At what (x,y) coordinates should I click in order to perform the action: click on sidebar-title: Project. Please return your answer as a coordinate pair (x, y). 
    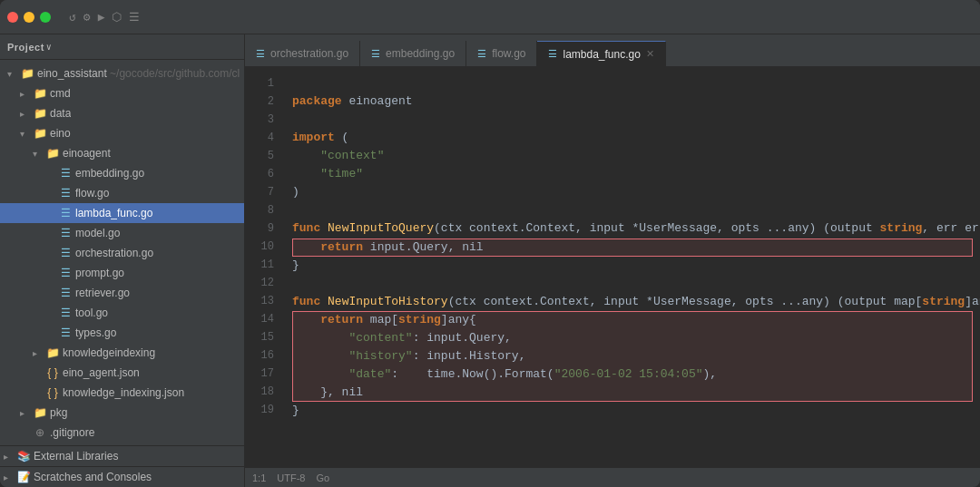
    Looking at the image, I should click on (25, 47).